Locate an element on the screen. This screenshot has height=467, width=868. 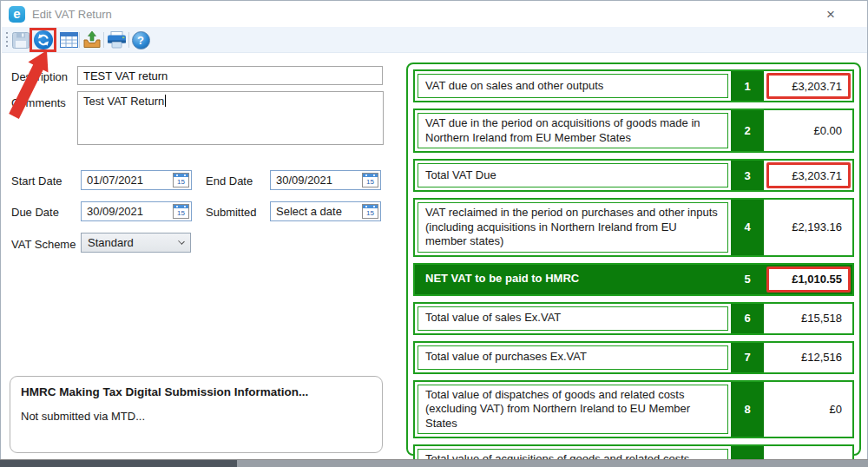
vat-box-label: VAT reclaimed in the period on purchases… is located at coordinates (573, 227).